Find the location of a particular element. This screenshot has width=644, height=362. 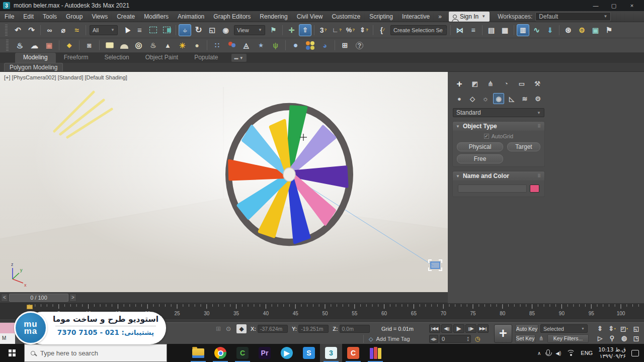

menu-create: Create is located at coordinates (126, 17).